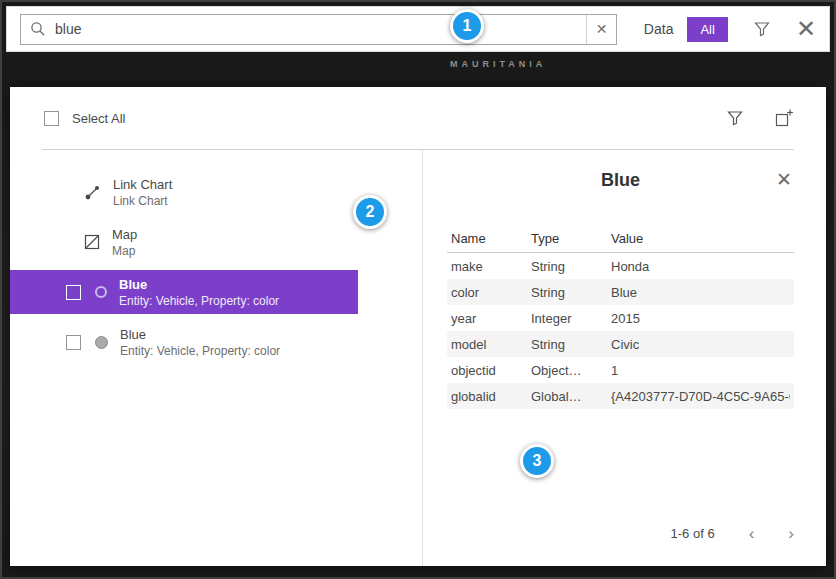 Image resolution: width=836 pixels, height=579 pixels. Describe the element at coordinates (620, 344) in the screenshot. I see `table-row: model String Civic` at that location.